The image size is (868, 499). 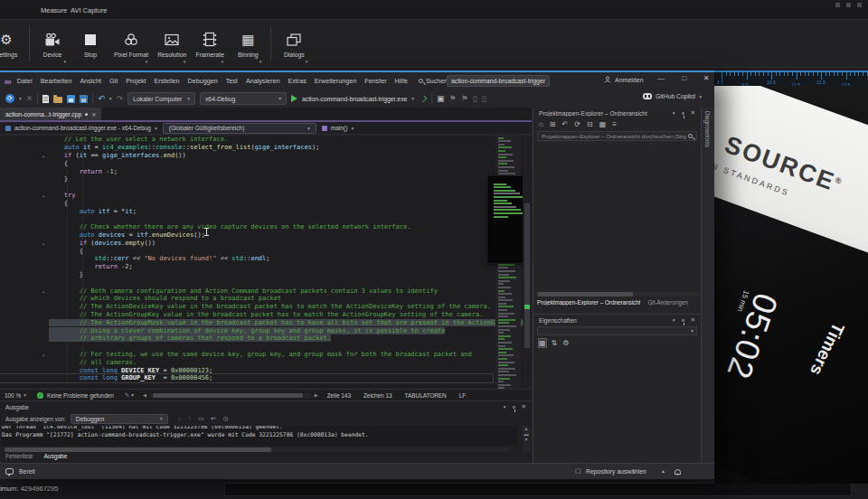 What do you see at coordinates (90, 81) in the screenshot?
I see `menu-ansicht: Ansicht` at bounding box center [90, 81].